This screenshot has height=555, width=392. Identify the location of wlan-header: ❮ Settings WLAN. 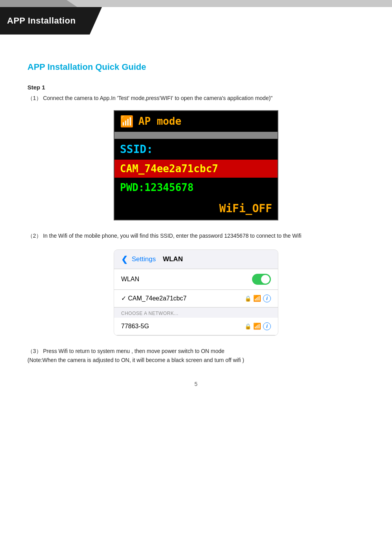
(196, 260).